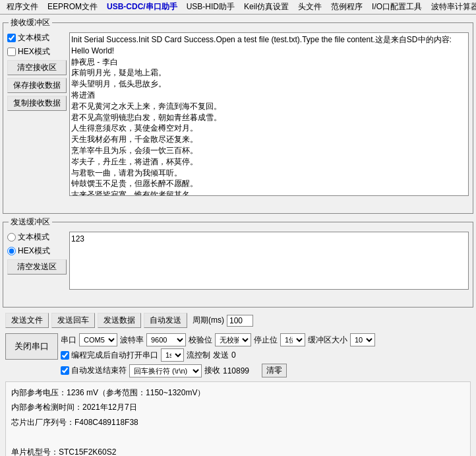  I want to click on flow-control-label: 流控制, so click(198, 355).